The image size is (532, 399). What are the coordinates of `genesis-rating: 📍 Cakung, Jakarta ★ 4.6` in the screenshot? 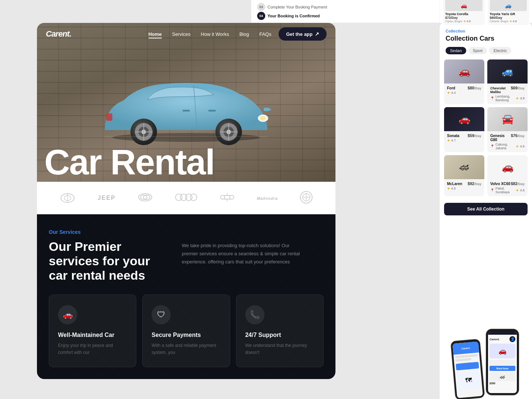 It's located at (508, 146).